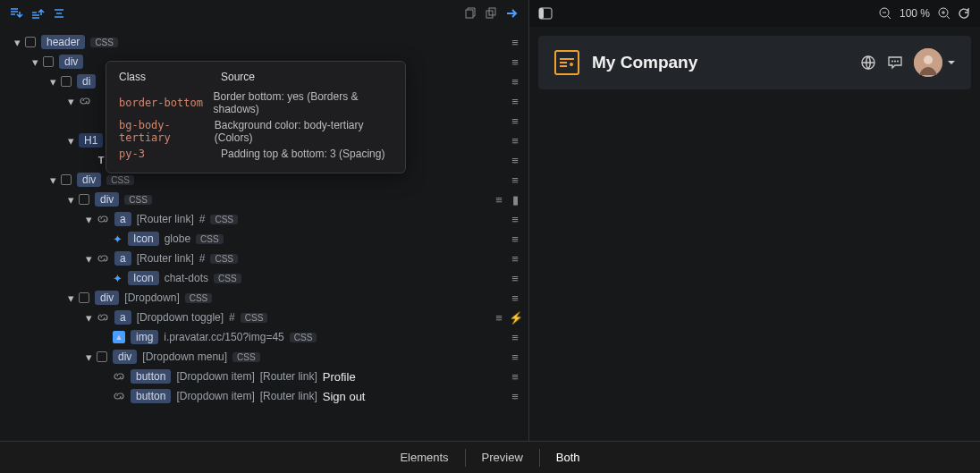 This screenshot has width=980, height=473. I want to click on tree-row-icon: ✦ Icon chat-dots CSS ≡, so click(266, 278).